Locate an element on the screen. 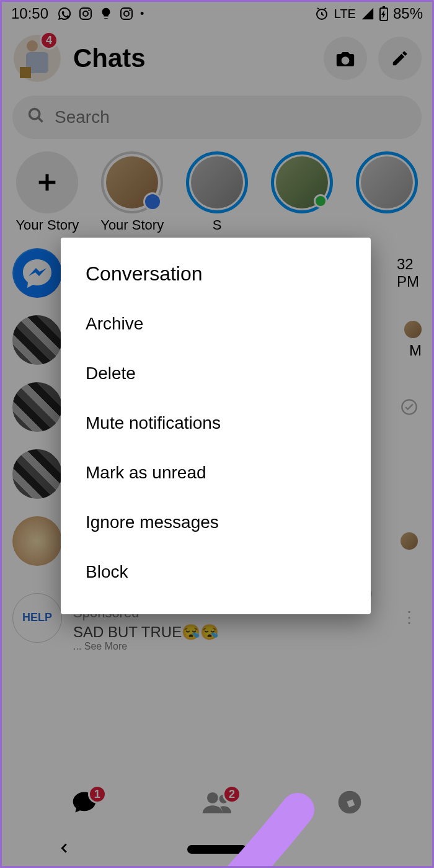 Image resolution: width=434 pixels, height=868 pixels. dialog-title: Conversation is located at coordinates (216, 280).